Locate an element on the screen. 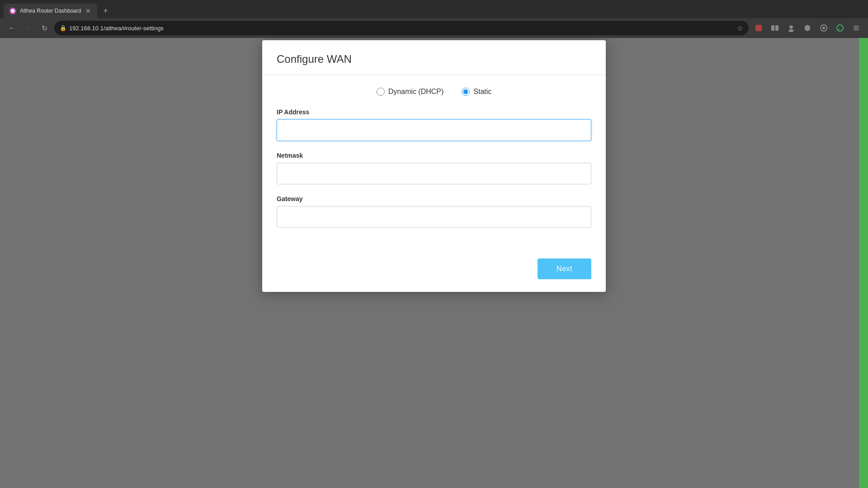 This screenshot has width=868, height=488. back-button: ← is located at coordinates (12, 28).